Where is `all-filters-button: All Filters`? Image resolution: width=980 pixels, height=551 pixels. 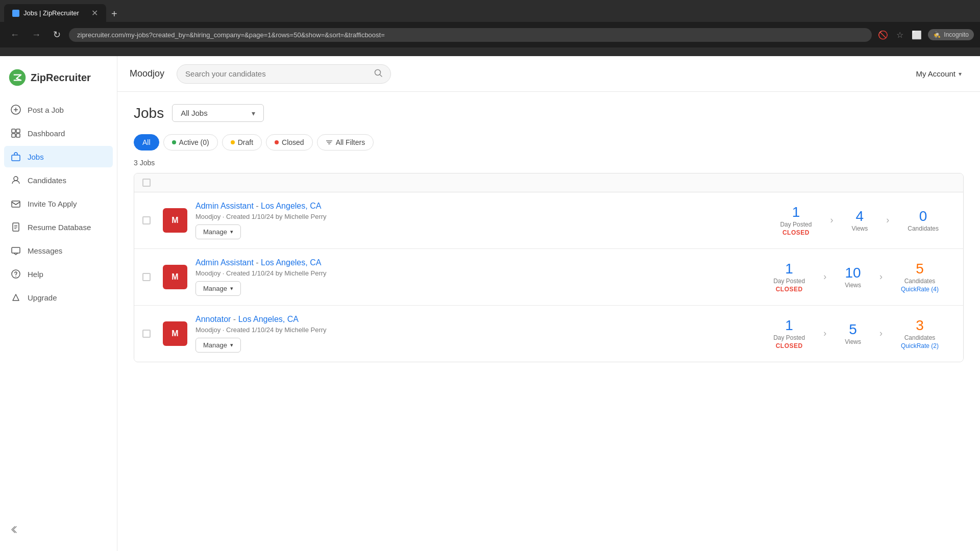
all-filters-button: All Filters is located at coordinates (346, 142).